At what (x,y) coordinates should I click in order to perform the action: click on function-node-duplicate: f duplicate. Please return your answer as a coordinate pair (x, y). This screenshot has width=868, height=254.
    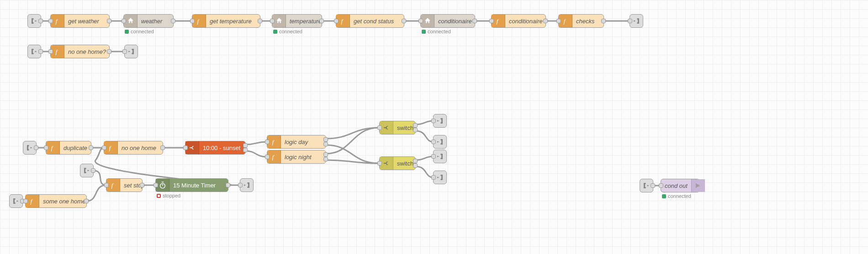
    Looking at the image, I should click on (69, 148).